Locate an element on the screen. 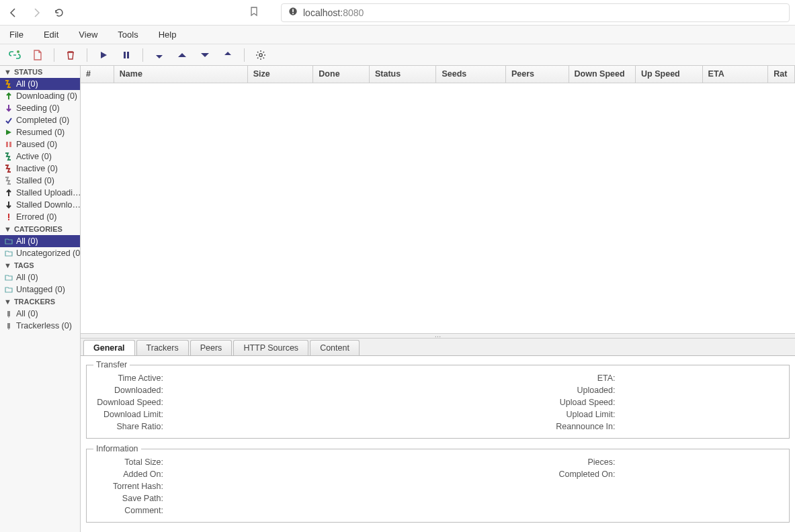  menu-help: Help is located at coordinates (168, 35).